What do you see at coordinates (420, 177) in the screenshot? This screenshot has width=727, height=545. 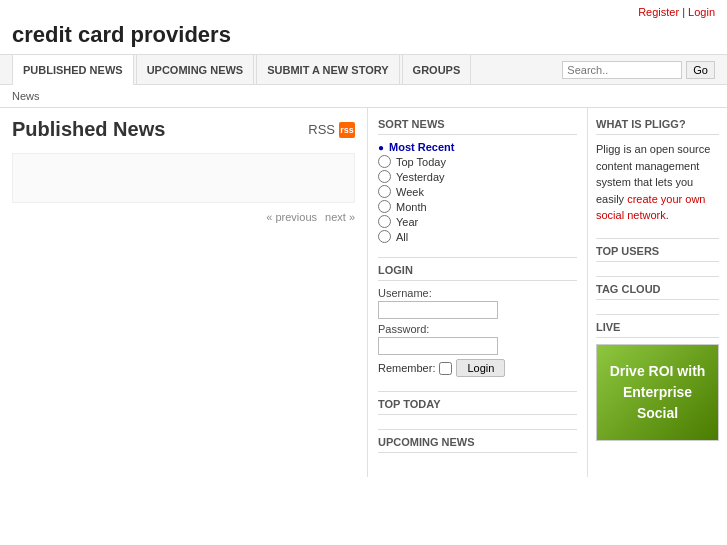 I see `sort-yesterday-label: Yesterday` at bounding box center [420, 177].